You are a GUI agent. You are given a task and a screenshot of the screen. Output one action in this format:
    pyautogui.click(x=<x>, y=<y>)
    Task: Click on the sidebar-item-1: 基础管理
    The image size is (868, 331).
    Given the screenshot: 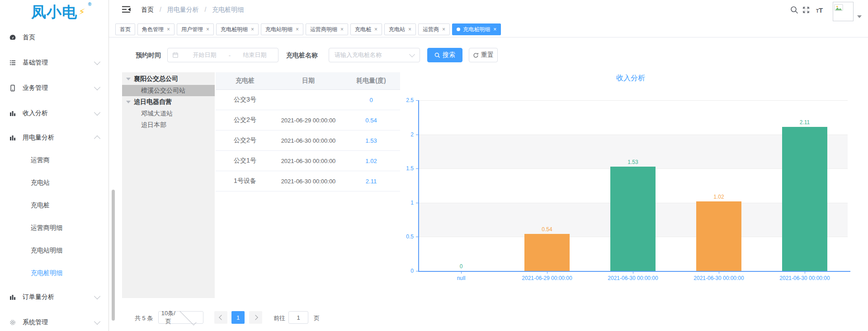 What is the action you would take?
    pyautogui.click(x=54, y=63)
    